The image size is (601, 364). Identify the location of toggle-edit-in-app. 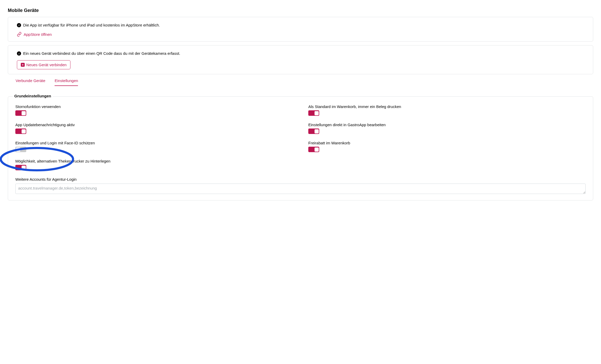
(314, 131).